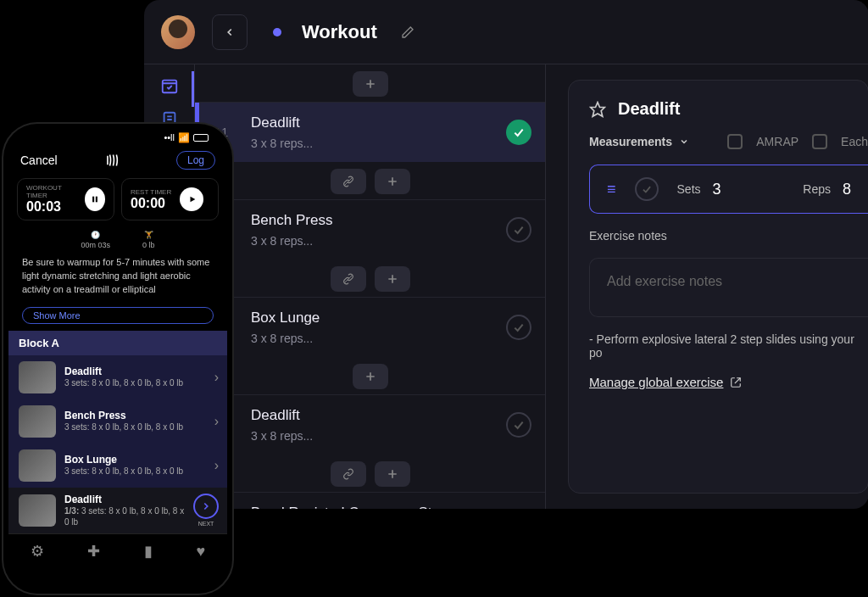  What do you see at coordinates (370, 132) in the screenshot?
I see `exercise-item: A1Deadlift3 x 8 reps...` at bounding box center [370, 132].